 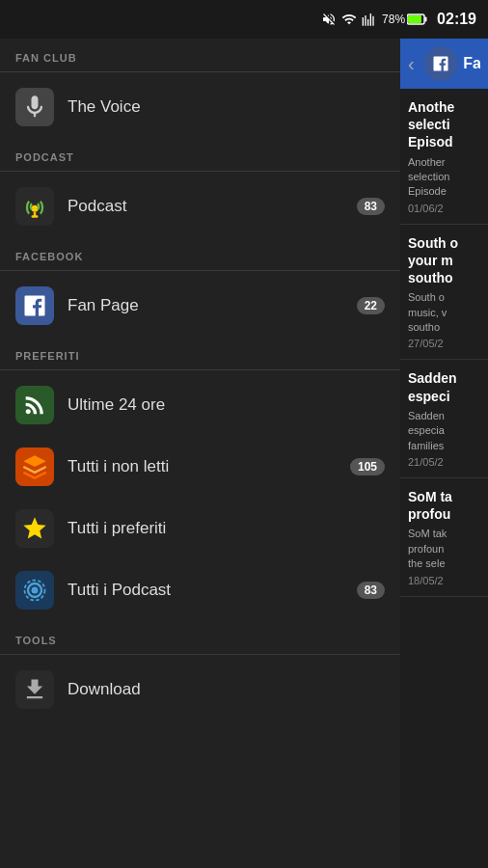 I want to click on rss-icon, so click(x=35, y=405).